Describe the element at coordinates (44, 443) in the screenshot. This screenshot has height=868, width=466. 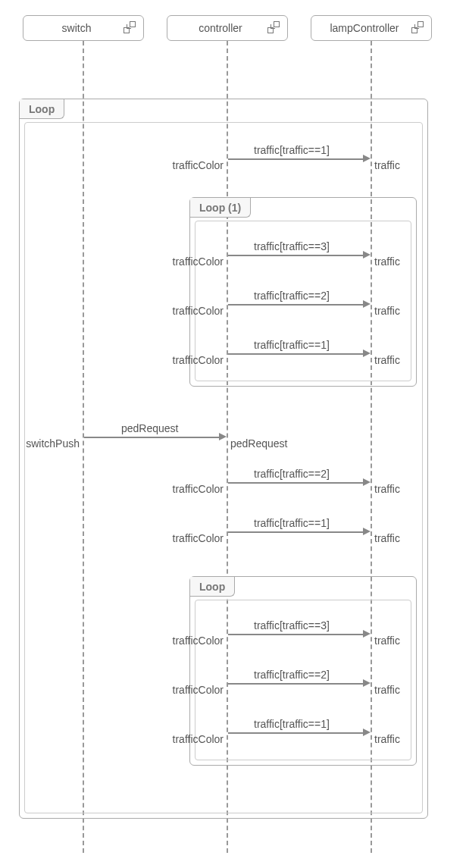
I see `message-send-label: switchPush` at that location.